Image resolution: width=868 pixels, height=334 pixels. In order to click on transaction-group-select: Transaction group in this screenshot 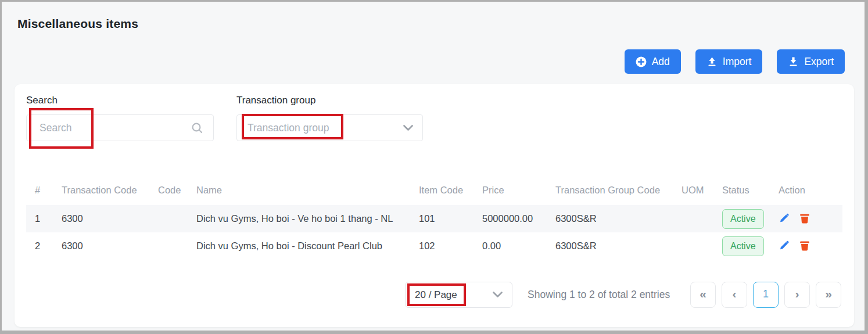, I will do `click(330, 128)`.